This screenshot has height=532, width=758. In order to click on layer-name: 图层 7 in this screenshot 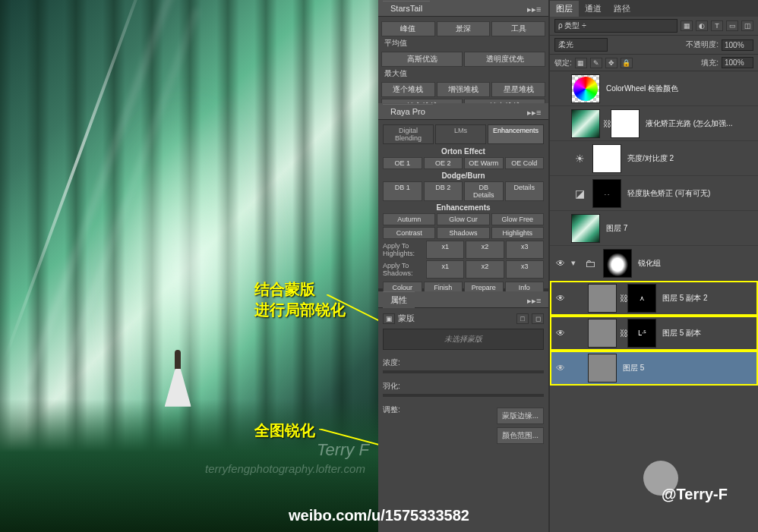, I will do `click(681, 228)`.